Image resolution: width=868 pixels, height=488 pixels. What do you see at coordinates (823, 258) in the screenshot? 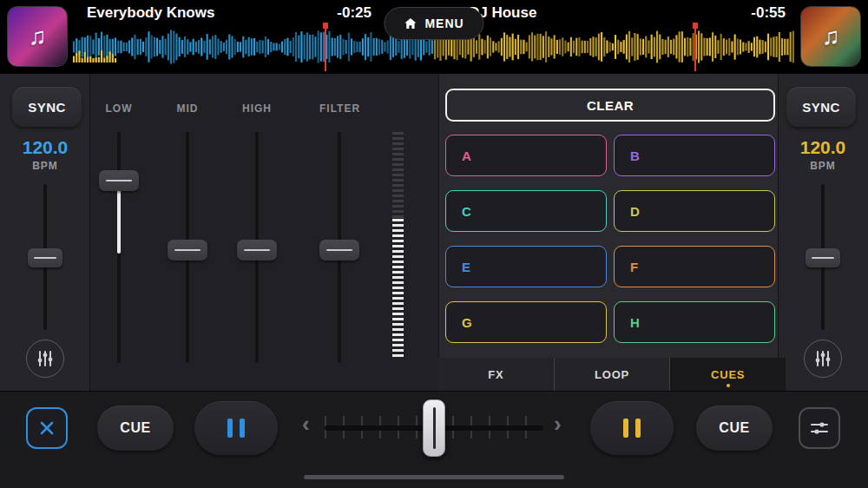
I see `pitch-fader-handle-right` at bounding box center [823, 258].